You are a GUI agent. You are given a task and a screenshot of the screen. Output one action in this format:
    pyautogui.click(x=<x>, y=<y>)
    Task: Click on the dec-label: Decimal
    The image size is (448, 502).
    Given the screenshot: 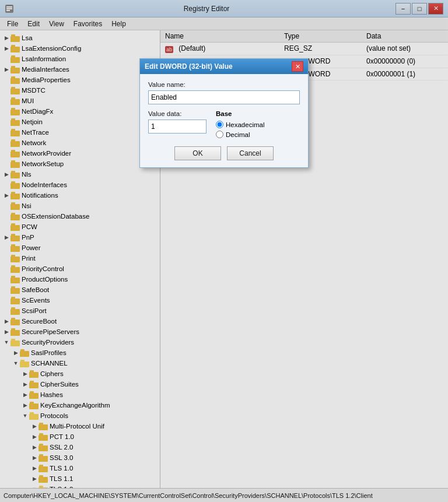 What is the action you would take?
    pyautogui.click(x=238, y=135)
    